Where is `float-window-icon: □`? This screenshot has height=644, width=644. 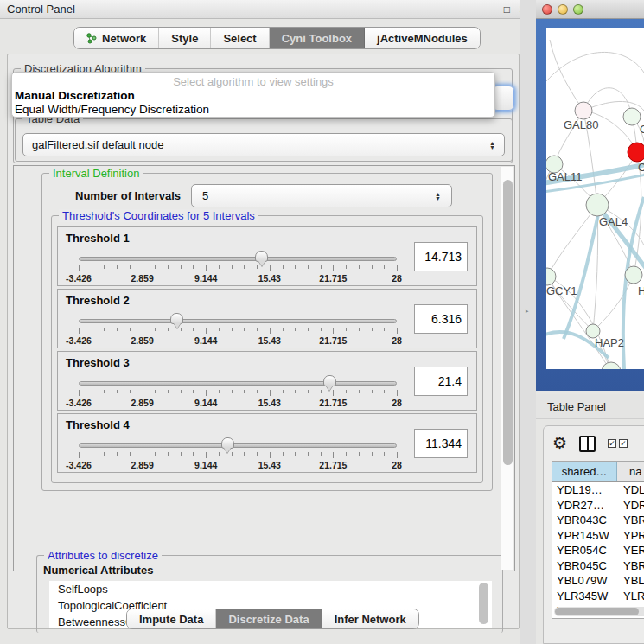 float-window-icon: □ is located at coordinates (507, 10).